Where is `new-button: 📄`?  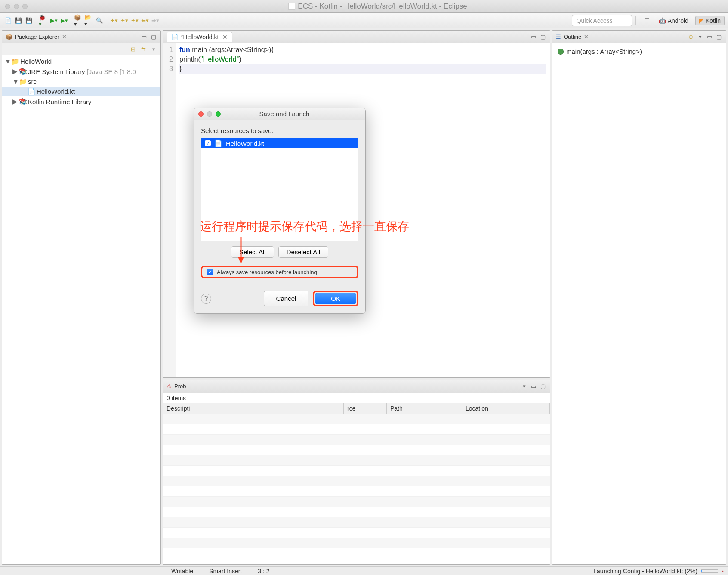 new-button: 📄 is located at coordinates (8, 21).